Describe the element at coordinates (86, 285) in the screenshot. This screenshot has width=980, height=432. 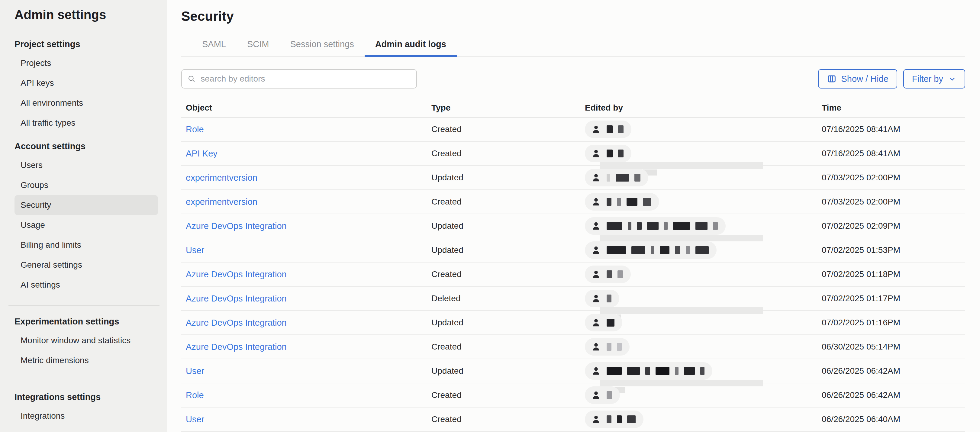
I see `sidebar-item-ai-settings: AI settings` at that location.